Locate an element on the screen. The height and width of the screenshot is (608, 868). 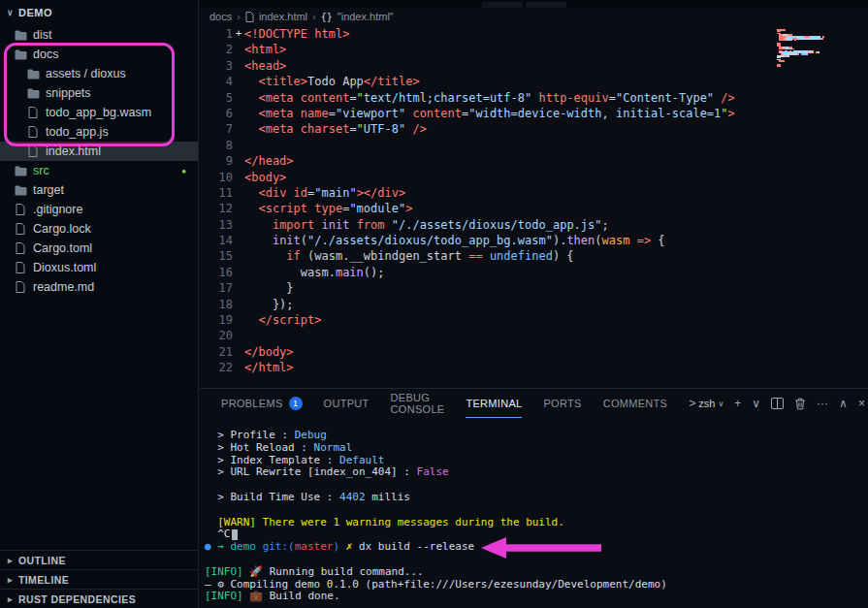
sidebar-item-label: Cargo.toml is located at coordinates (62, 248).